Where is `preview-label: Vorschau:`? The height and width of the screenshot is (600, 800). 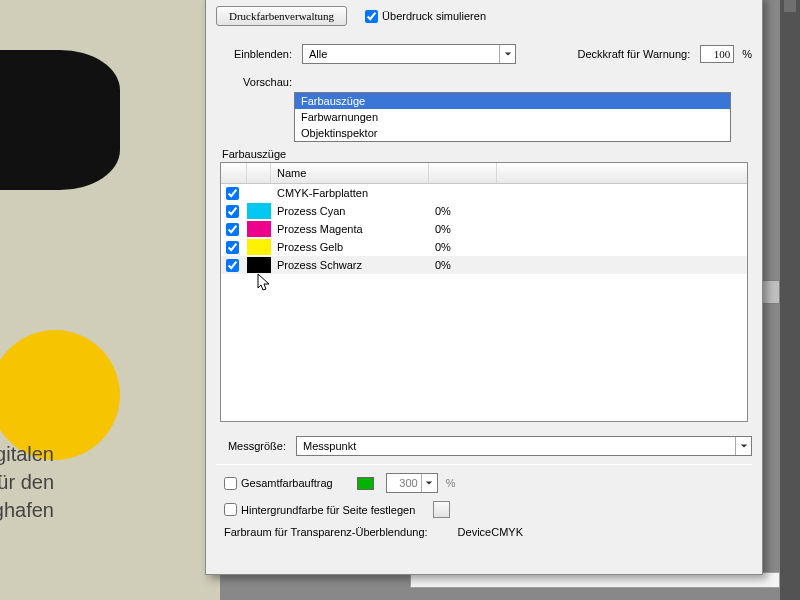 preview-label: Vorschau: is located at coordinates (254, 82).